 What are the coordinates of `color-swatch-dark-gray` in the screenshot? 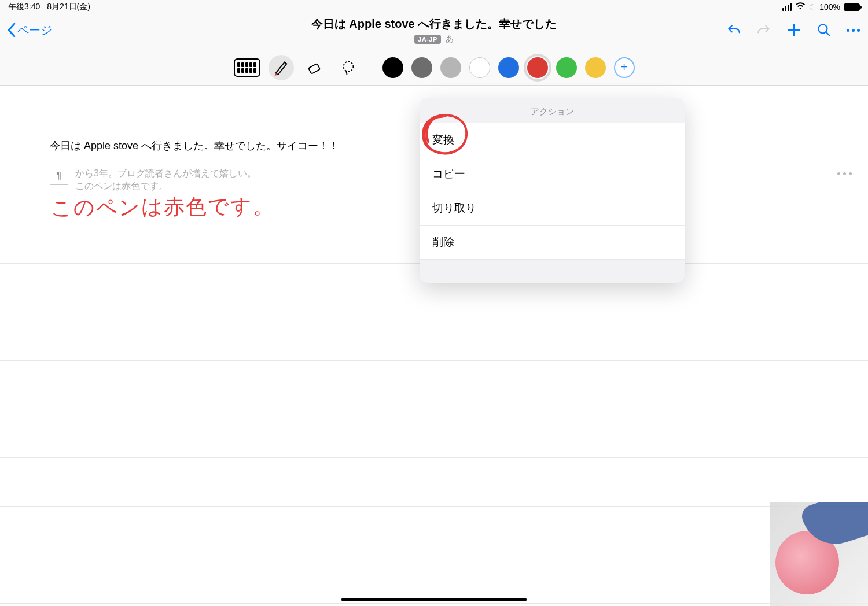 It's located at (422, 68).